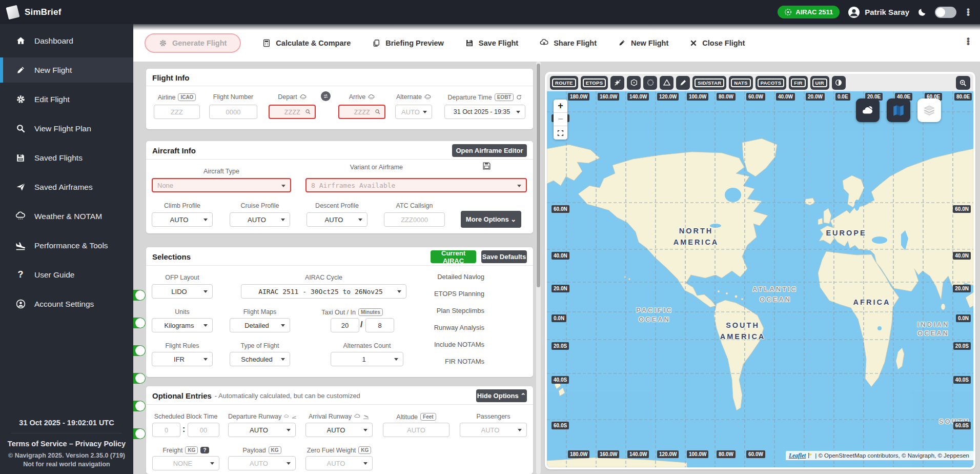 The image size is (980, 474). I want to click on airframe-select: 8 Airframes Available, so click(416, 185).